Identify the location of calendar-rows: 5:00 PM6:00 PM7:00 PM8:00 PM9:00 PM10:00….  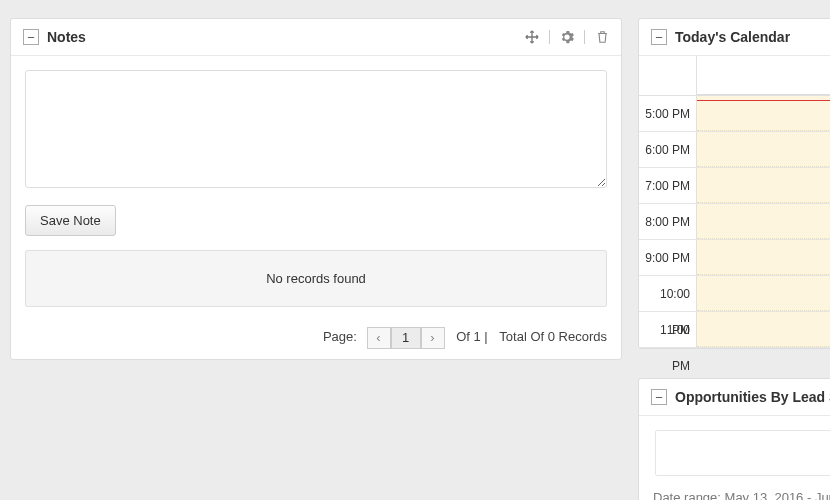
(734, 222).